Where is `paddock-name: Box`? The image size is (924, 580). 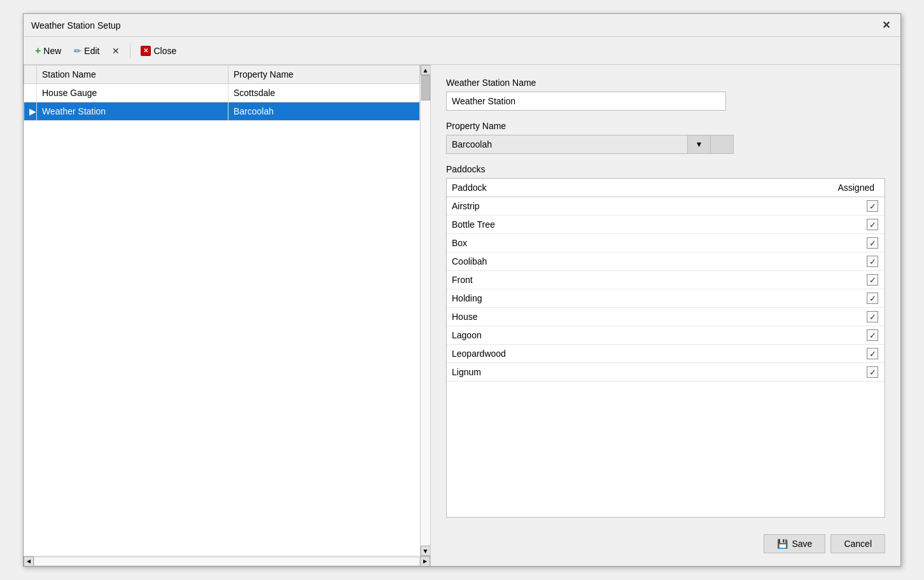 paddock-name: Box is located at coordinates (556, 243).